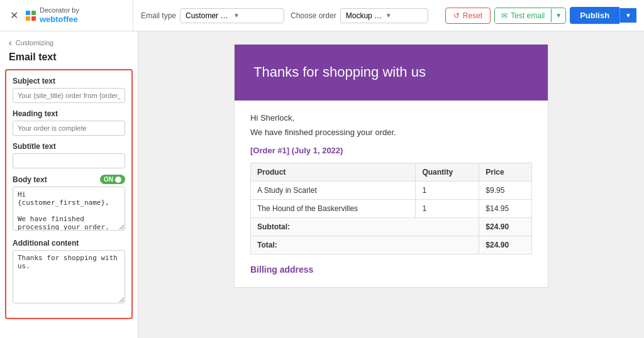 This screenshot has width=644, height=338. What do you see at coordinates (113, 180) in the screenshot?
I see `body-toggle: ON` at bounding box center [113, 180].